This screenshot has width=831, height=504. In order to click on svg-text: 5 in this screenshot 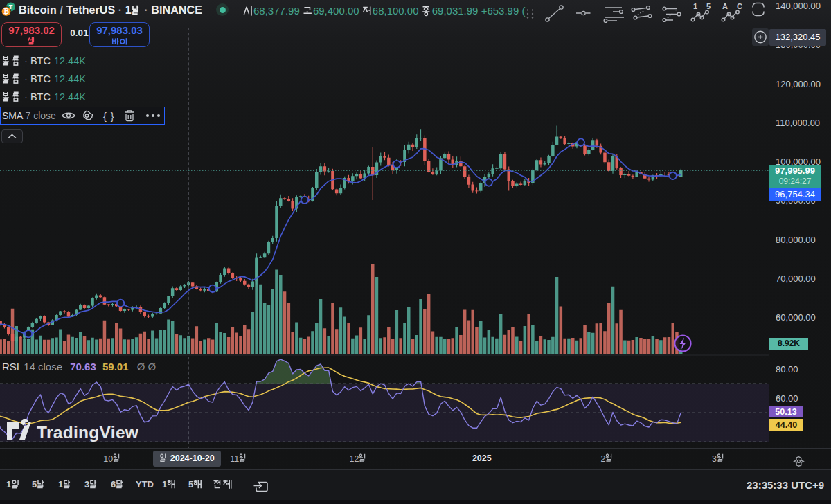, I will do `click(708, 6)`.